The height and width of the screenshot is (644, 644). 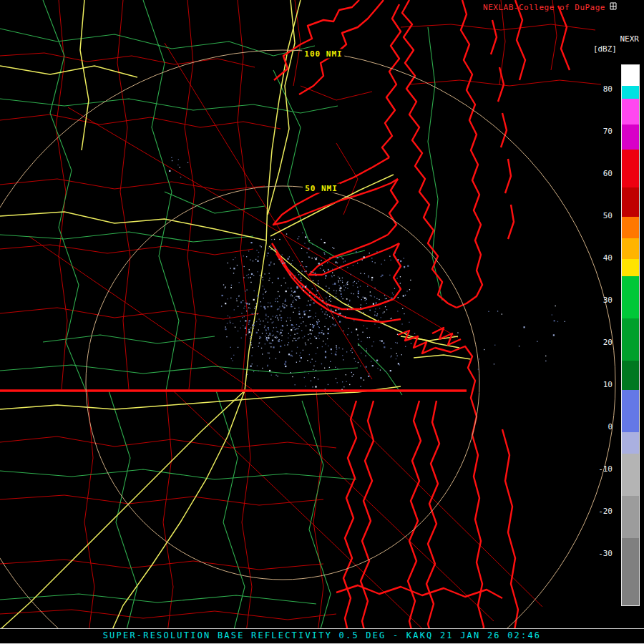 I want to click on colorbar-title: NEXR, so click(x=630, y=39).